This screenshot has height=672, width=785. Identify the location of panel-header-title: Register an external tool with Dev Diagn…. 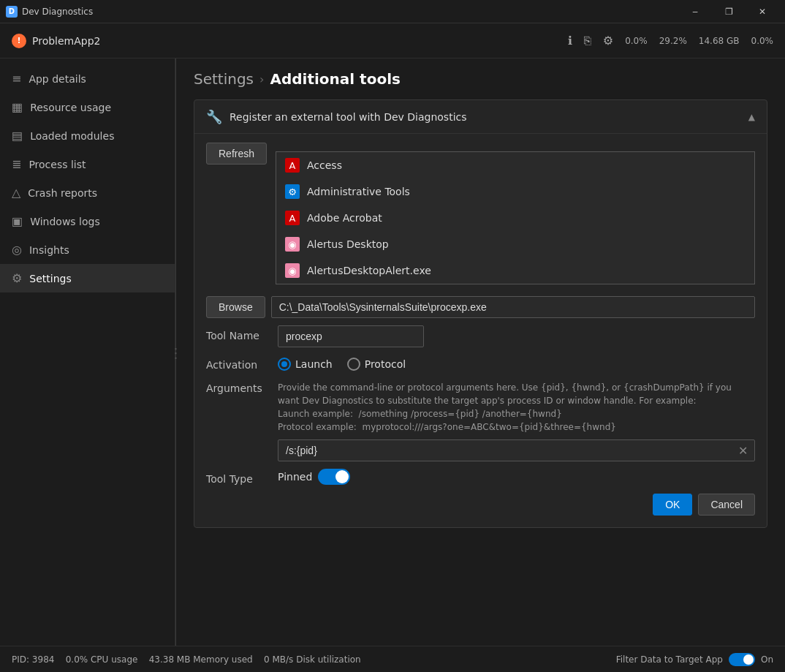
(485, 117).